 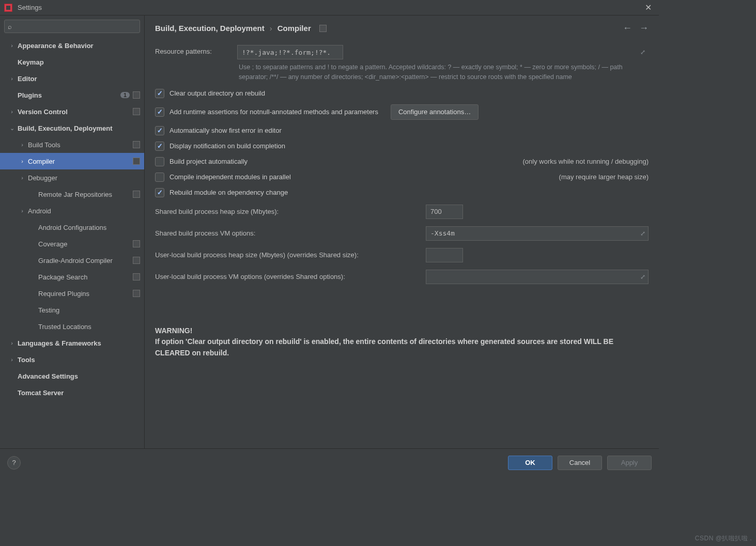 I want to click on sidebar-item-tomcat-server: Tomcat Server, so click(x=72, y=393).